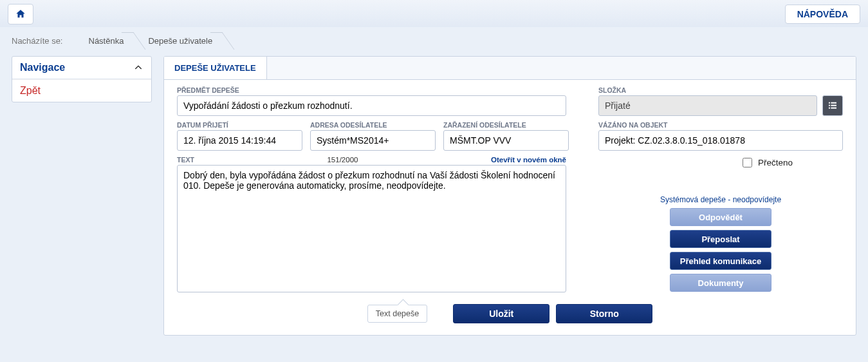 This screenshot has height=362, width=868. I want to click on subject-field, so click(372, 106).